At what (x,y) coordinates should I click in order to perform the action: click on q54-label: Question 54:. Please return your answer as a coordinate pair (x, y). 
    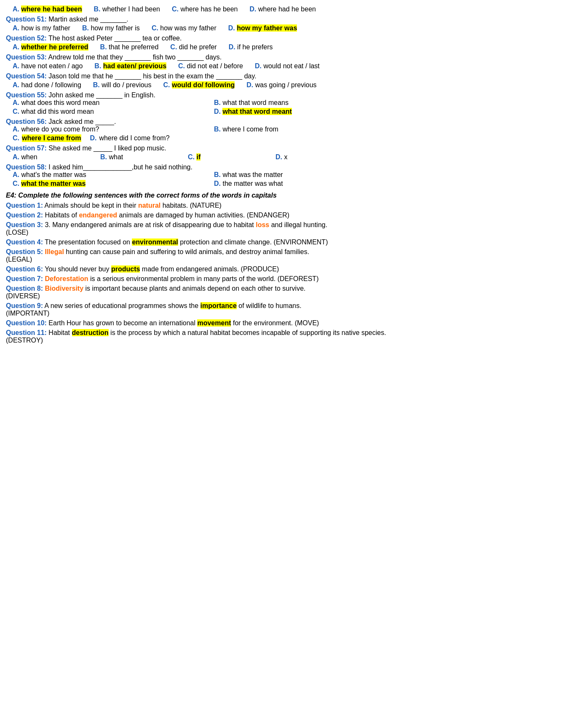
    Looking at the image, I should click on (26, 76).